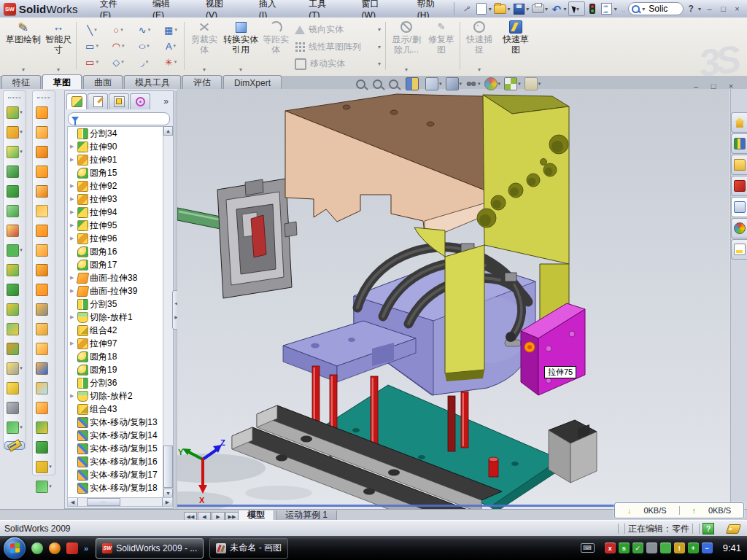  I want to click on new-file-button, so click(481, 9).